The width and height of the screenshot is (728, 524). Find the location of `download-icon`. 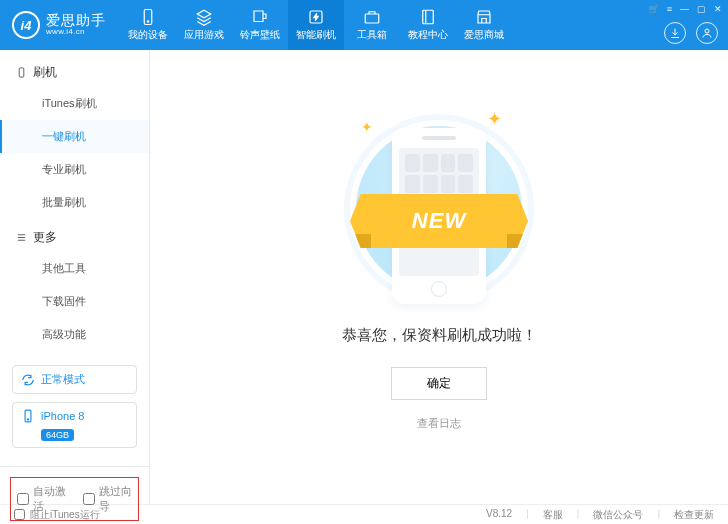

download-icon is located at coordinates (675, 33).